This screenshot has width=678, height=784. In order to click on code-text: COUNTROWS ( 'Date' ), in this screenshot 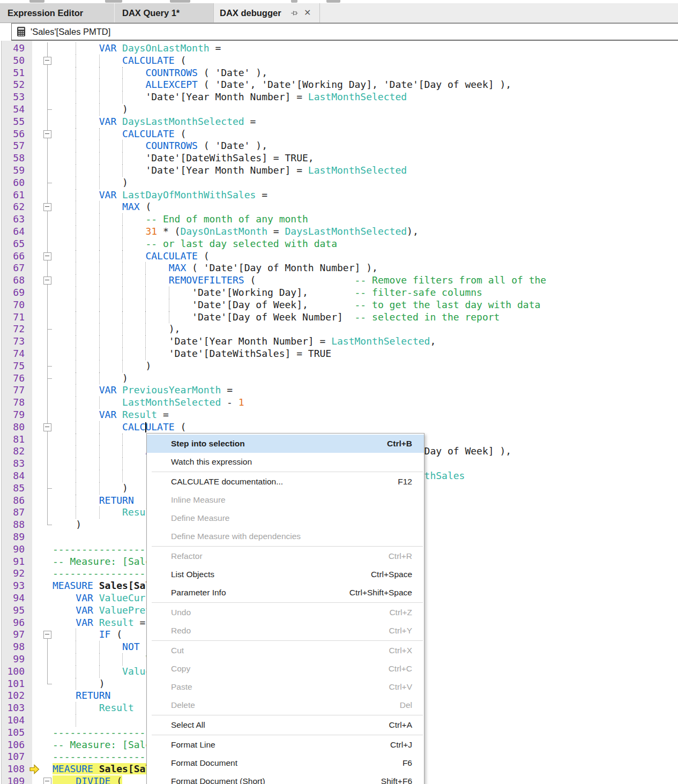, I will do `click(160, 73)`.